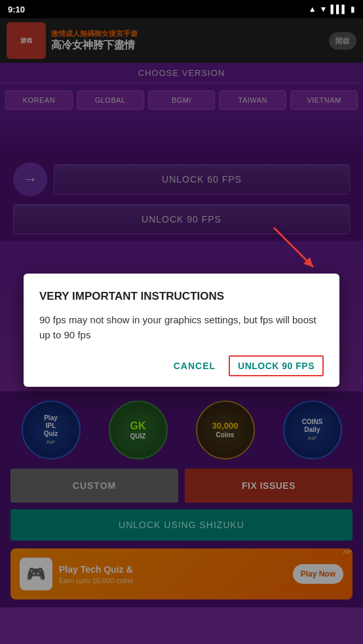 Image resolution: width=363 pixels, height=644 pixels. What do you see at coordinates (313, 9) in the screenshot?
I see `notification-icon: ▲` at bounding box center [313, 9].